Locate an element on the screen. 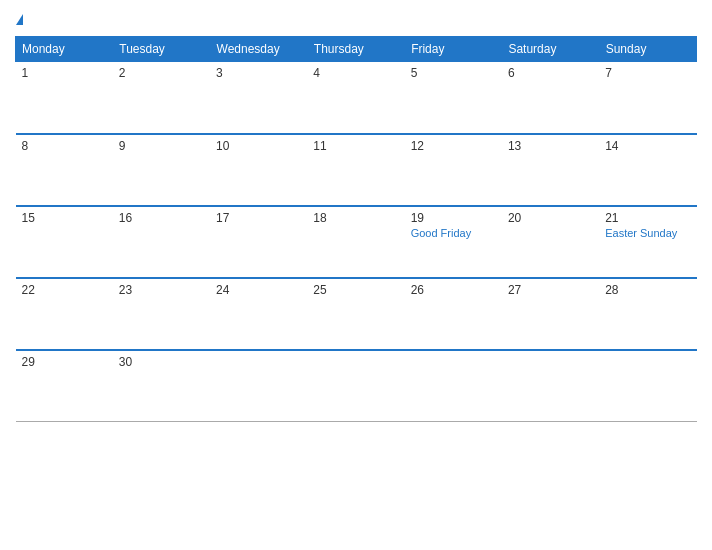 This screenshot has width=712, height=550. calendar-cell: 20 is located at coordinates (550, 242).